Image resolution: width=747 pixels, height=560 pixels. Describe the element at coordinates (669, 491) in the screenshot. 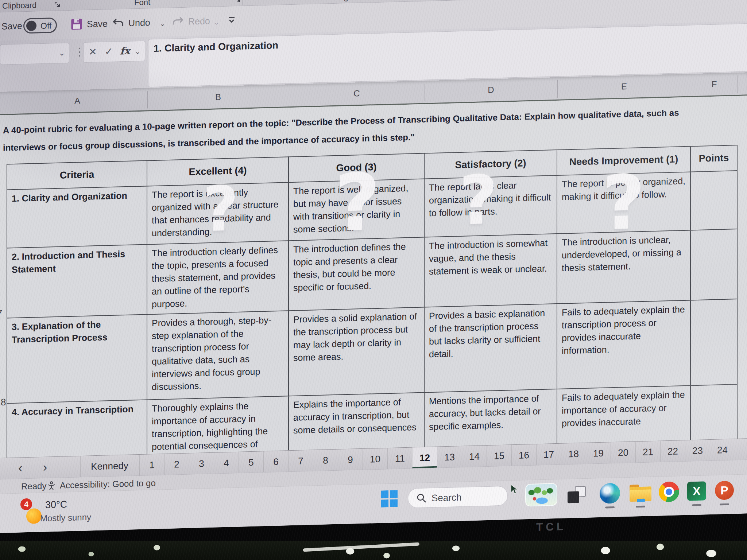

I see `chrome-browser-icon` at that location.